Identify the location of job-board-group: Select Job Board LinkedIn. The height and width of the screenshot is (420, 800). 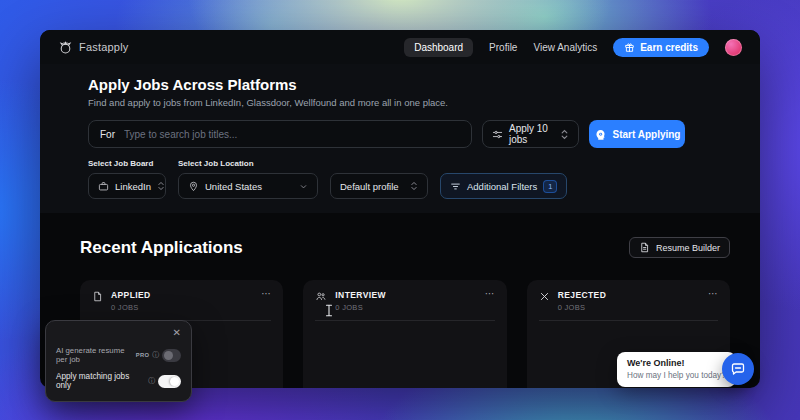
(127, 179).